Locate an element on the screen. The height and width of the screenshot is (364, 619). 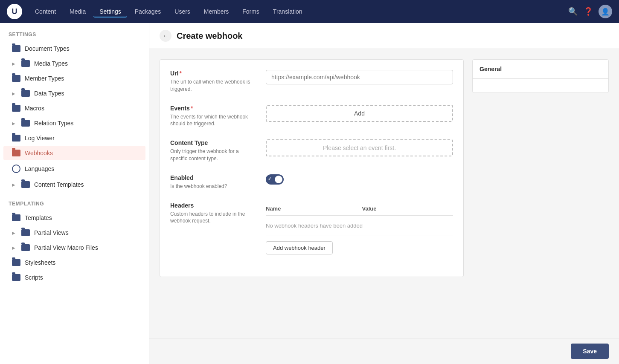
events-row: Events* The events for which the webhook… is located at coordinates (311, 116).